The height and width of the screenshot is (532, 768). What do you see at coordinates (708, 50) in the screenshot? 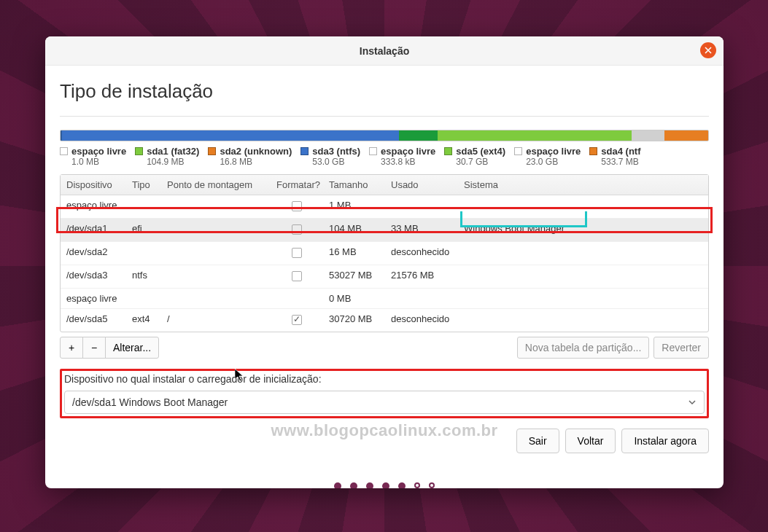
I see `close-icon` at bounding box center [708, 50].